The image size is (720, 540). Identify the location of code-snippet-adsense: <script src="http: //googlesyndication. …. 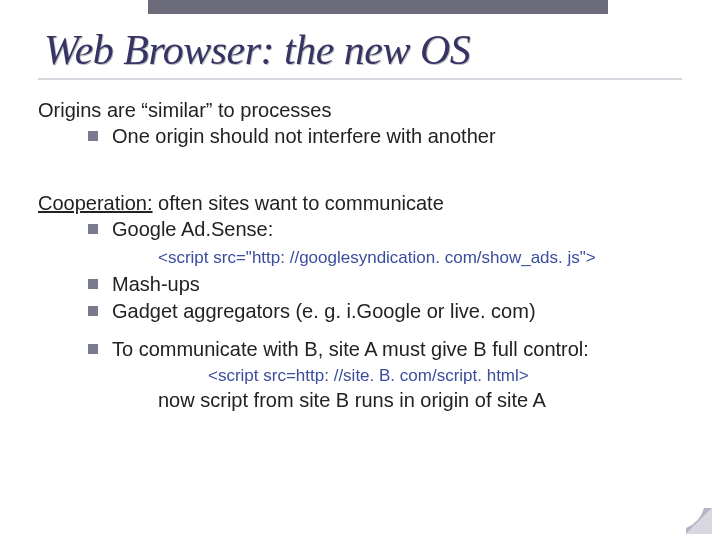
(420, 258).